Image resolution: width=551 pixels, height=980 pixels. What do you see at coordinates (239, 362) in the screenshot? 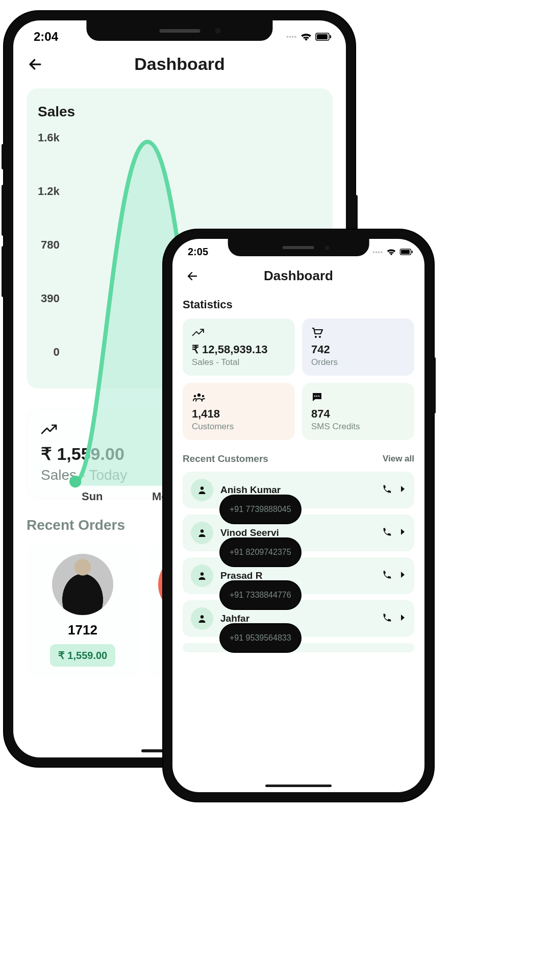
I see `stat-label: Sales - Total` at bounding box center [239, 362].